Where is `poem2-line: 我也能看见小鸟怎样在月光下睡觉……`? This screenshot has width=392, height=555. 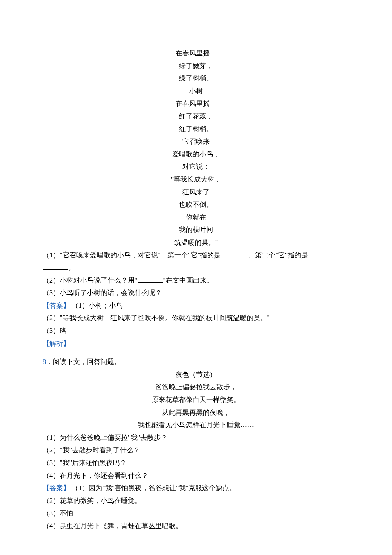 poem2-line: 我也能看见小鸟怎样在月光下睡觉…… is located at coordinates (196, 425).